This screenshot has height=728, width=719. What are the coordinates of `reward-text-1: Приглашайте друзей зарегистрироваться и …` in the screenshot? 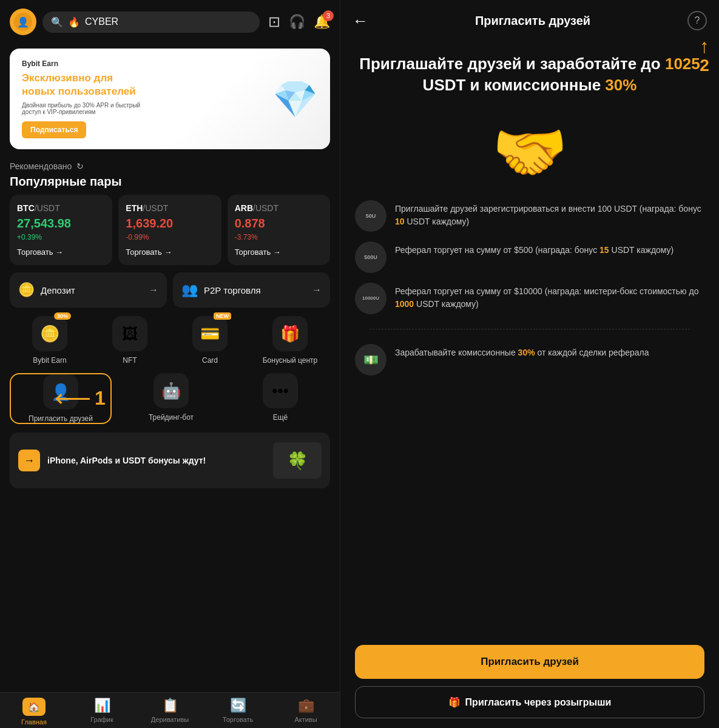 It's located at (550, 214).